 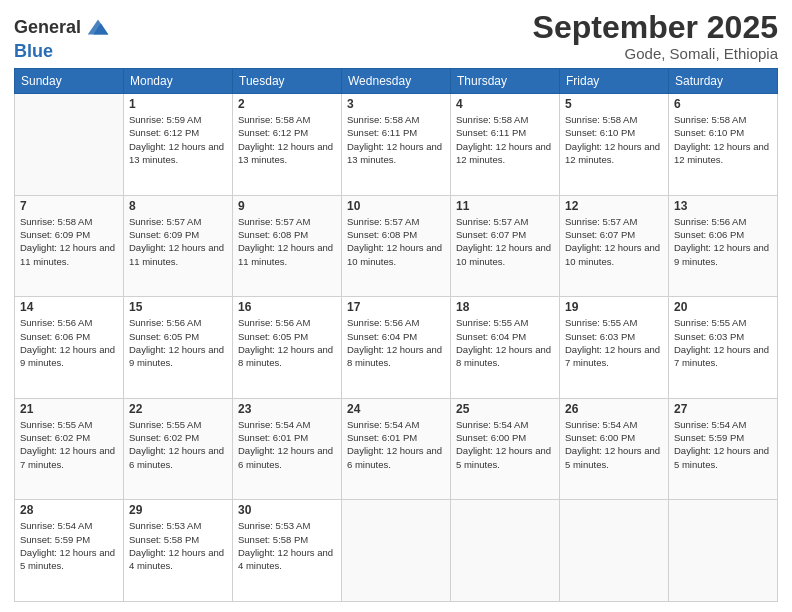 What do you see at coordinates (288, 145) in the screenshot?
I see `day-cell: 2Sunrise: 5:58 AM Sunset: 6:12 PM Daylig…` at bounding box center [288, 145].